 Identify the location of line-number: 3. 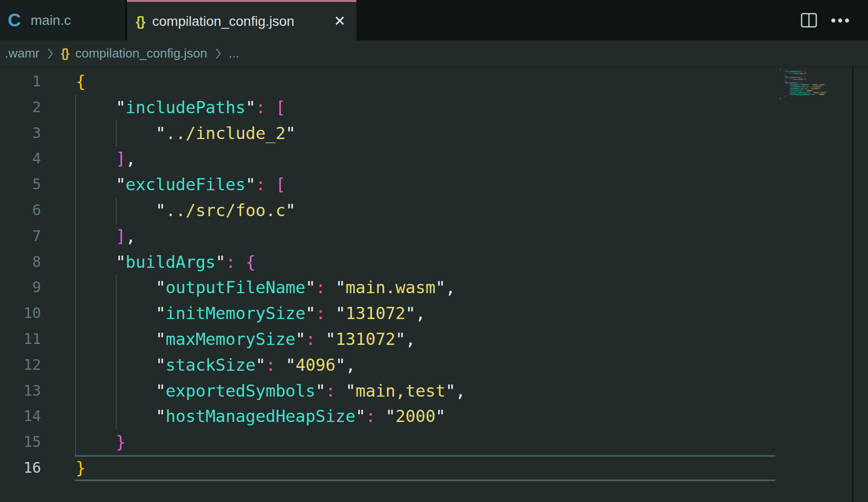
(21, 134).